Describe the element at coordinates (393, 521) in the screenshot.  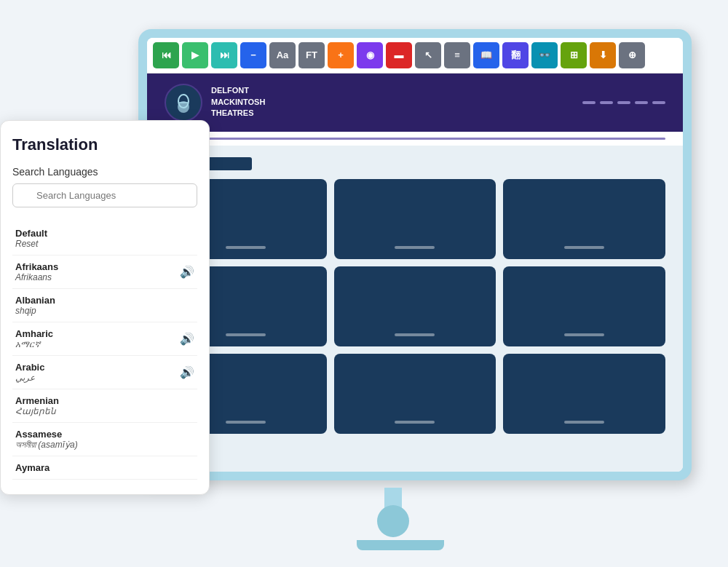
I see `stand-circle` at that location.